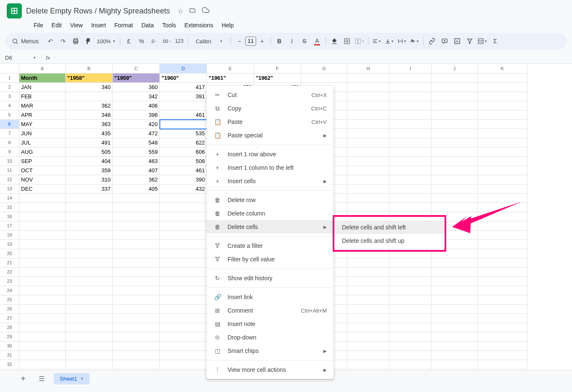  I want to click on sm-shift-up: Delete cells and shift up, so click(389, 241).